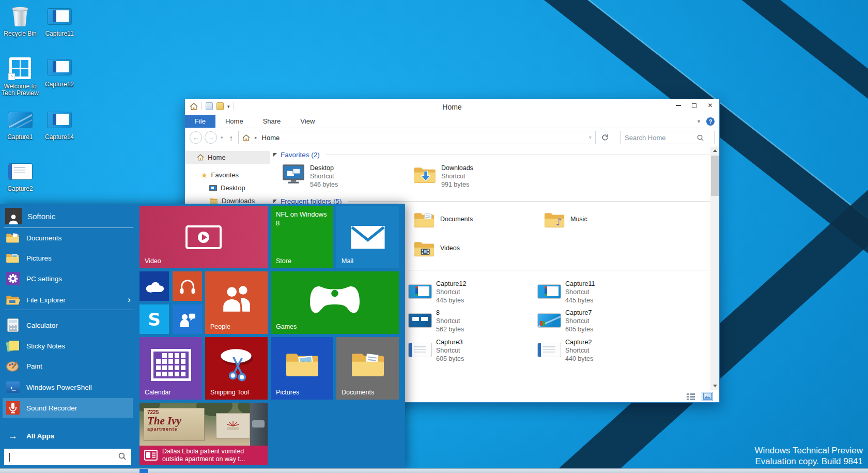 The width and height of the screenshot is (868, 473). Describe the element at coordinates (694, 105) in the screenshot. I see `maximize-button` at that location.